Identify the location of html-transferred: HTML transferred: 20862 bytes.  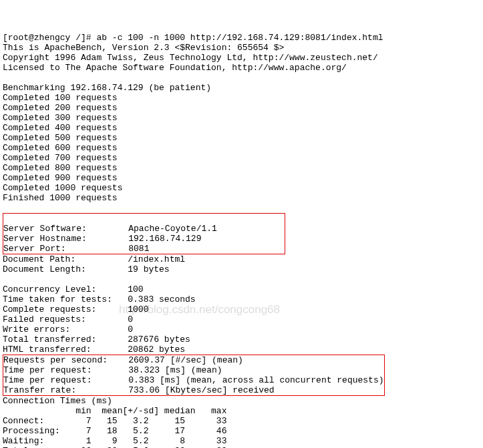
(94, 350).